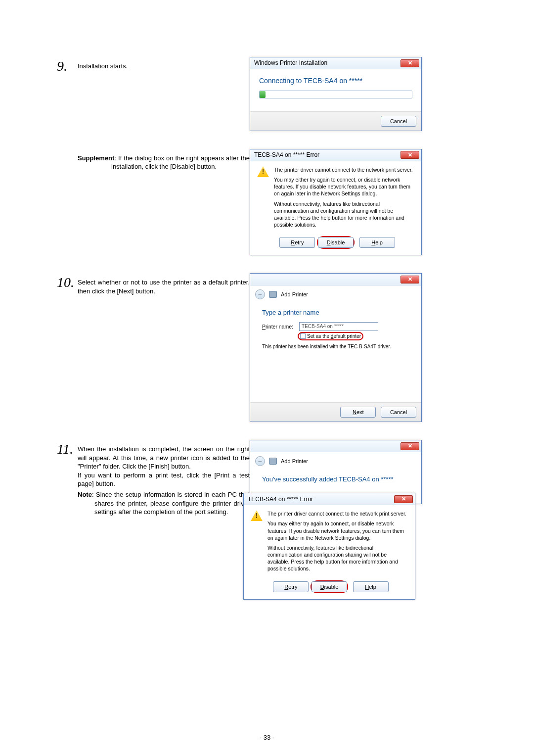 The width and height of the screenshot is (534, 756). What do you see at coordinates (164, 458) in the screenshot?
I see `step11-p1: When the installation is completed, the …` at bounding box center [164, 458].